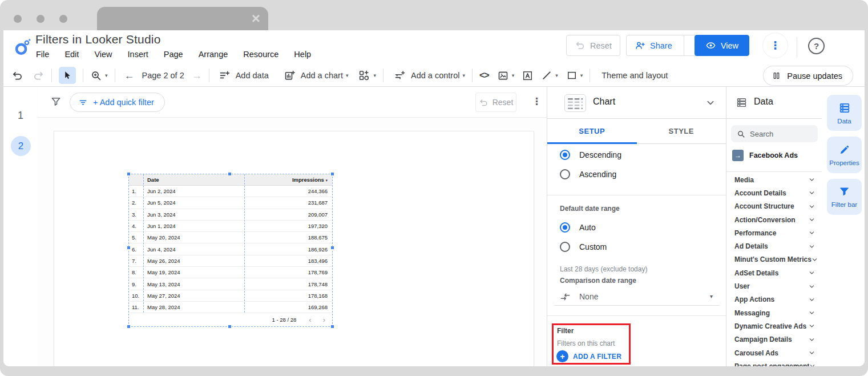 The width and height of the screenshot is (868, 376). What do you see at coordinates (774, 353) in the screenshot?
I see `field-category: Carousel Ads` at bounding box center [774, 353].